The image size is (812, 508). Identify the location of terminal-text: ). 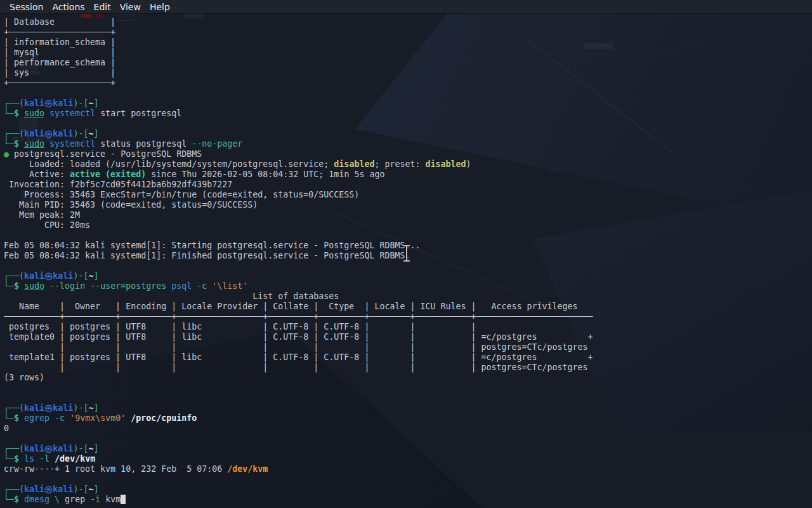
(469, 164).